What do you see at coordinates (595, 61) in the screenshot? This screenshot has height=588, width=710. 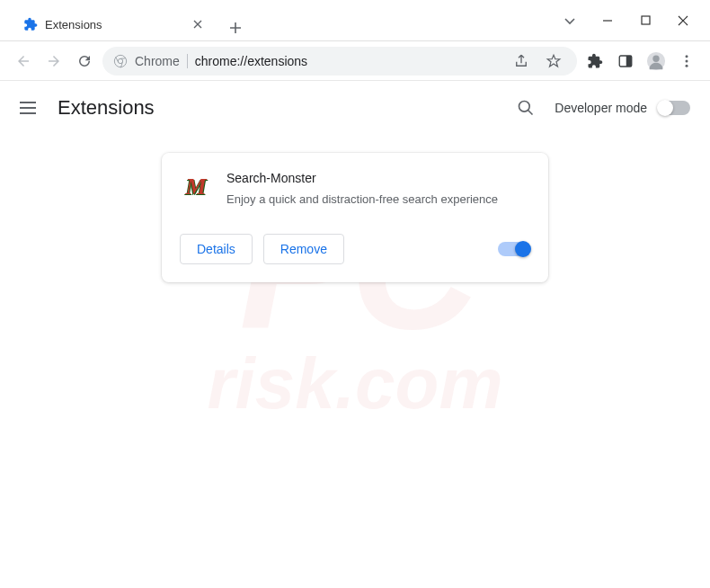 I see `extensions-puzzle-icon` at bounding box center [595, 61].